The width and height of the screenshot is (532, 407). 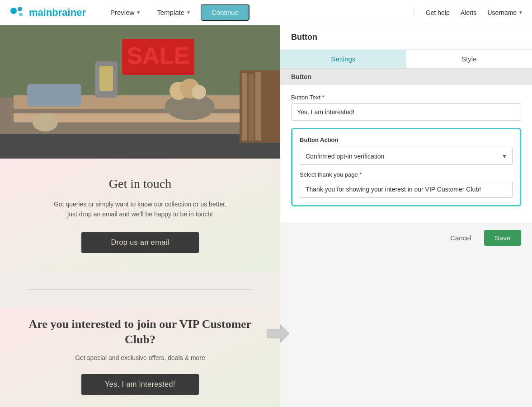 What do you see at coordinates (406, 140) in the screenshot?
I see `button-action-label: Button Action` at bounding box center [406, 140].